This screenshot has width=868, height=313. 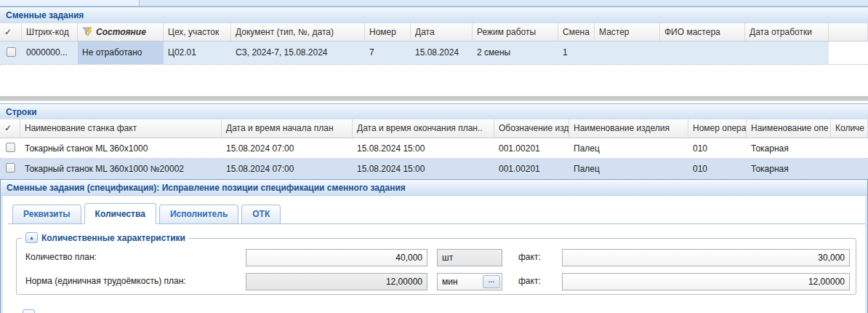 I want to click on column-header-date: Дата, so click(x=442, y=32).